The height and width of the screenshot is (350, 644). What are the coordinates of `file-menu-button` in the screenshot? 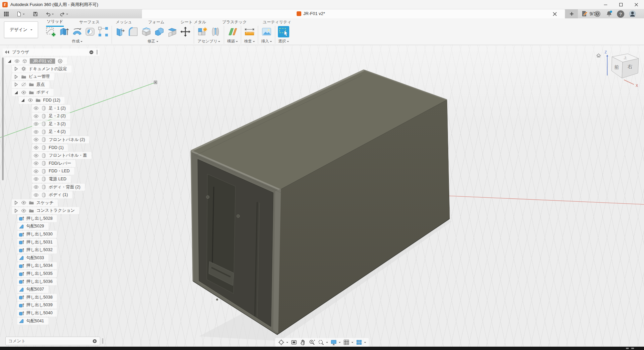 It's located at (21, 14).